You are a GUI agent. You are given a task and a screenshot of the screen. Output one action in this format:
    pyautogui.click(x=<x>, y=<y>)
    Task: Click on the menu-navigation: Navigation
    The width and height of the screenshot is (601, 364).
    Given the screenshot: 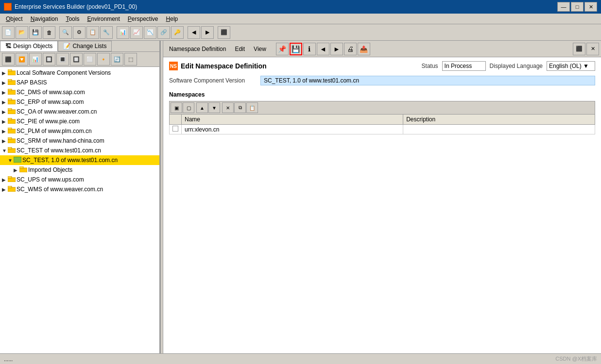 What is the action you would take?
    pyautogui.click(x=45, y=19)
    